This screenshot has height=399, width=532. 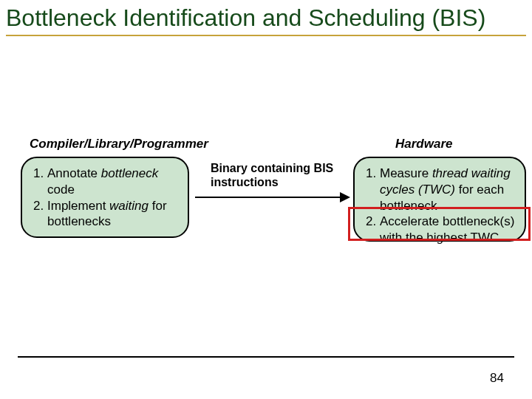 What do you see at coordinates (130, 173) in the screenshot?
I see `text-em: bottleneck` at bounding box center [130, 173].